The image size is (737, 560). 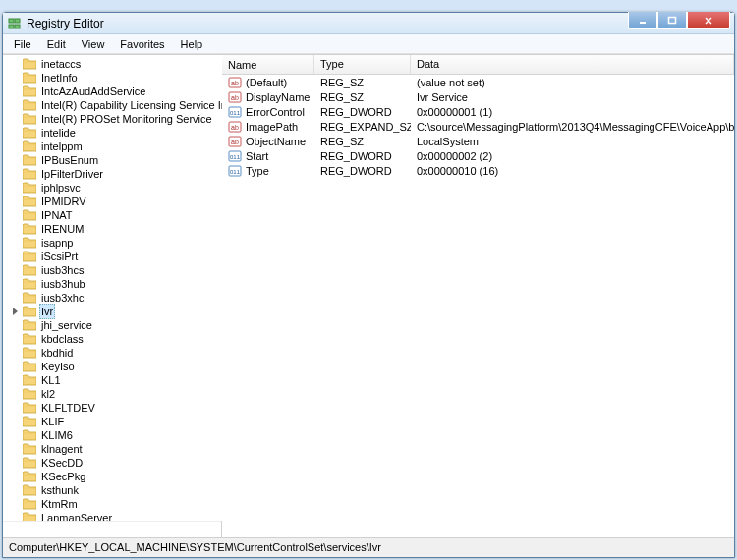 I want to click on list-row: abImagePathREG_EXPAND_SZC:\source\Messag…, so click(x=478, y=126).